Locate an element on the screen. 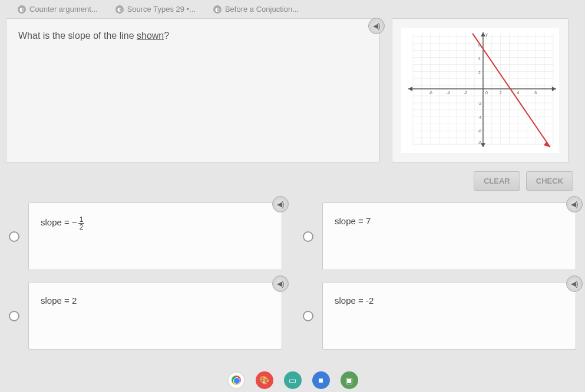 This screenshot has width=585, height=392. graph-panel: -6-4-2 0 246 246 -2-4-6-8 y is located at coordinates (480, 91).